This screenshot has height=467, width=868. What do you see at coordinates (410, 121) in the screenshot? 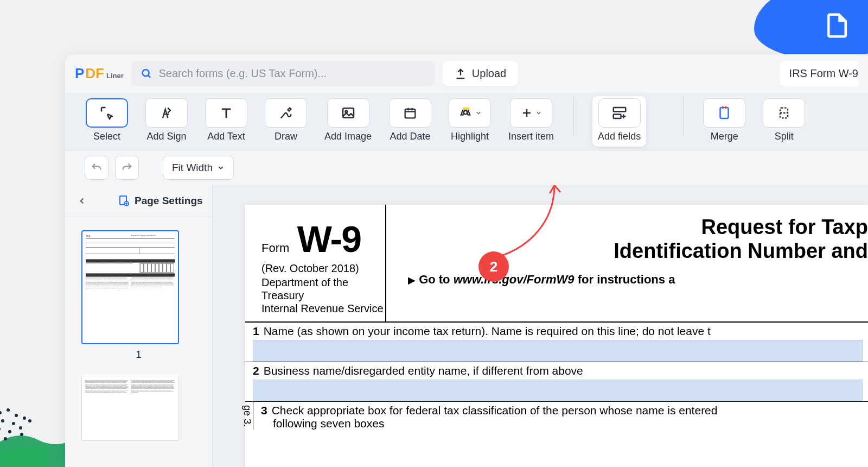
I see `add-date-tool: Add Date` at bounding box center [410, 121].